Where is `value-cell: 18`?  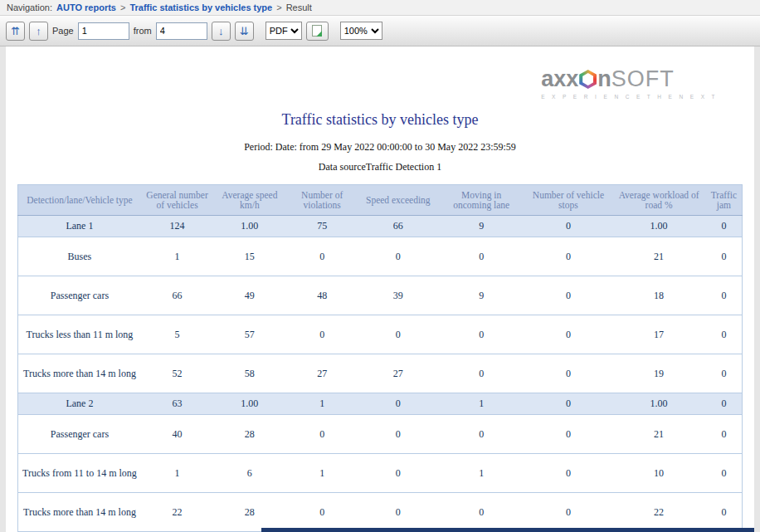
value-cell: 18 is located at coordinates (659, 295).